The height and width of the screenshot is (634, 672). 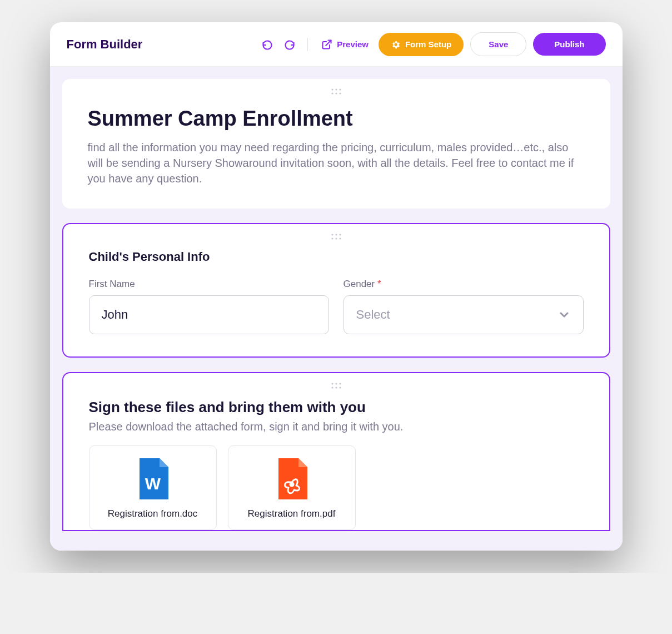 What do you see at coordinates (152, 484) in the screenshot?
I see `svg-text: W` at bounding box center [152, 484].